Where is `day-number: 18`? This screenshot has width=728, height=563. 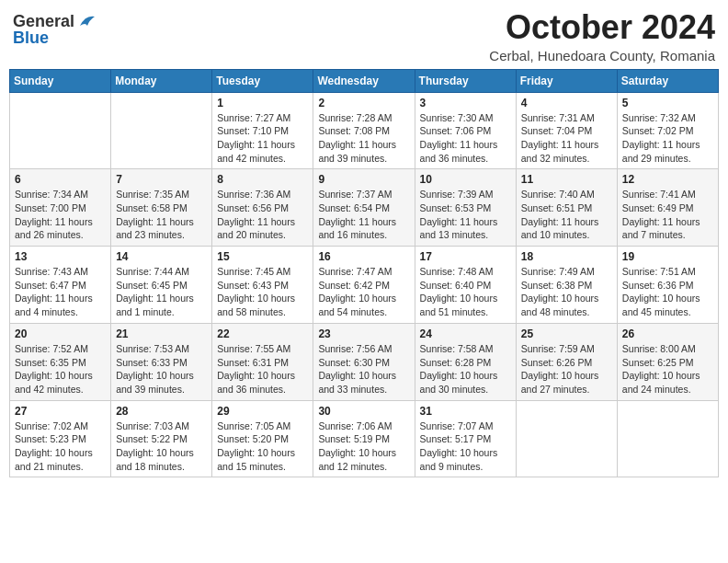 day-number: 18 is located at coordinates (566, 257).